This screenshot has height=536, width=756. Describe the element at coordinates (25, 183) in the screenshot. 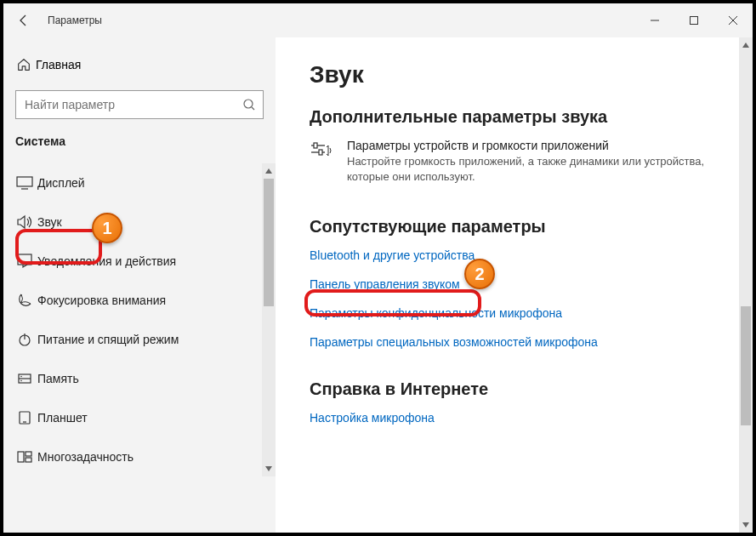

I see `display-icon` at that location.